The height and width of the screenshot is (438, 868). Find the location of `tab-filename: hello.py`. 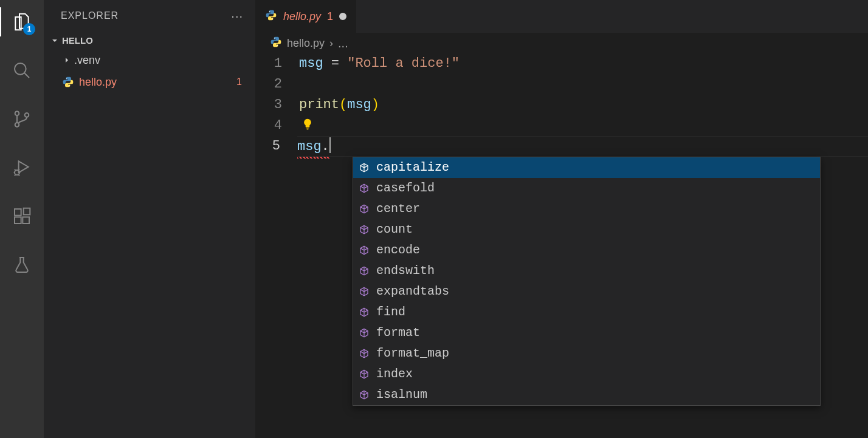

tab-filename: hello.py is located at coordinates (302, 17).